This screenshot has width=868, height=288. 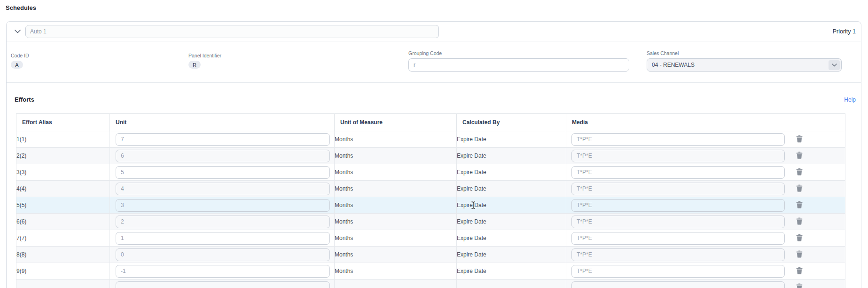 What do you see at coordinates (673, 65) in the screenshot?
I see `sales-channel-value: 04 - RENEWALS` at bounding box center [673, 65].